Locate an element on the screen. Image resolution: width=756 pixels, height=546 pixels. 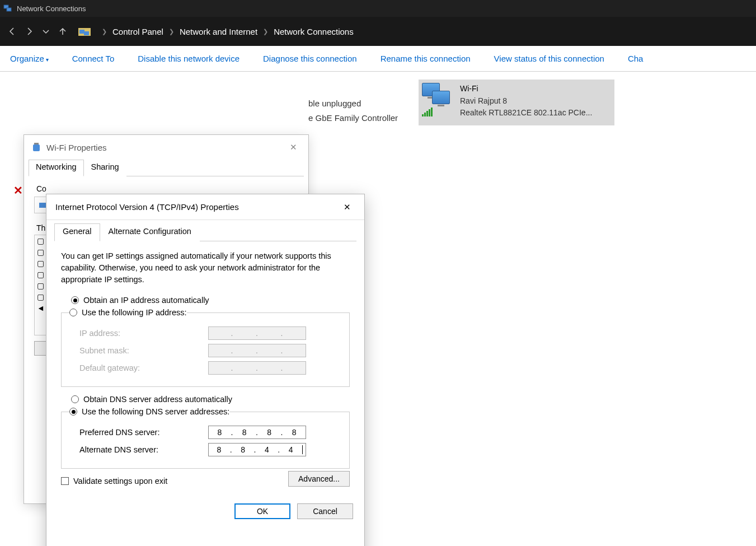
dialog-title: Wi-Fi Properties is located at coordinates (77, 148).